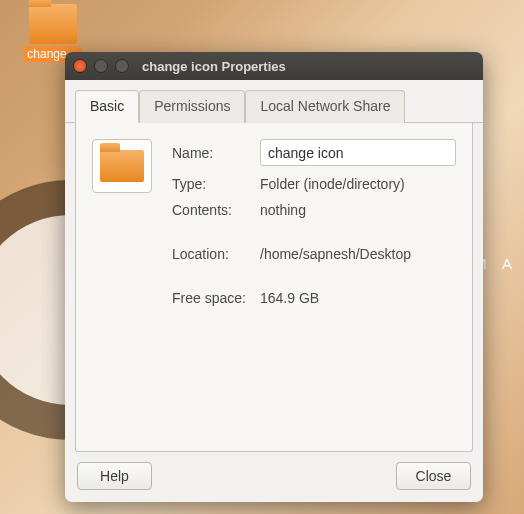 This screenshot has width=524, height=514. Describe the element at coordinates (122, 166) in the screenshot. I see `icon-chooser-button` at that location.